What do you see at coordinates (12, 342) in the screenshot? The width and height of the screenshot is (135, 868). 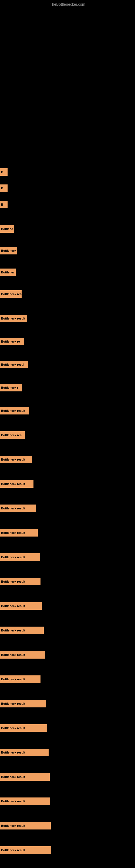 I see `bar-item: Bottleneck re` at bounding box center [12, 342].